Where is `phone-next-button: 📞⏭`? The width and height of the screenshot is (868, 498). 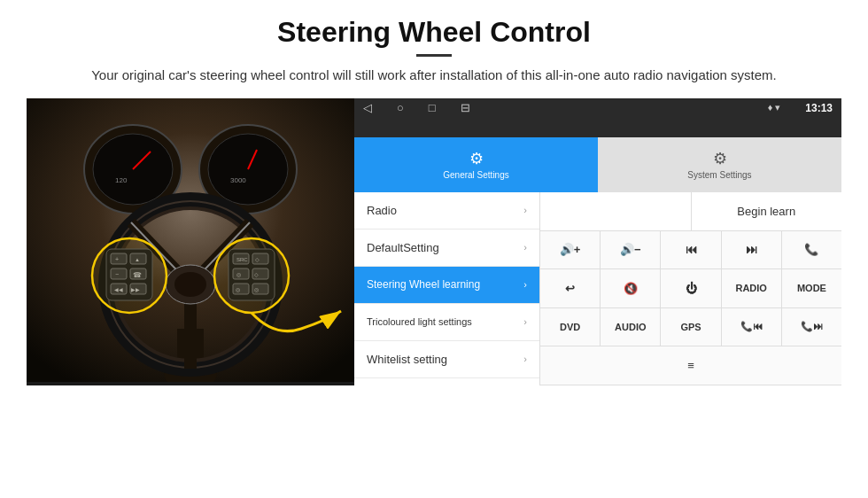
phone-next-button: 📞⏭ is located at coordinates (811, 328).